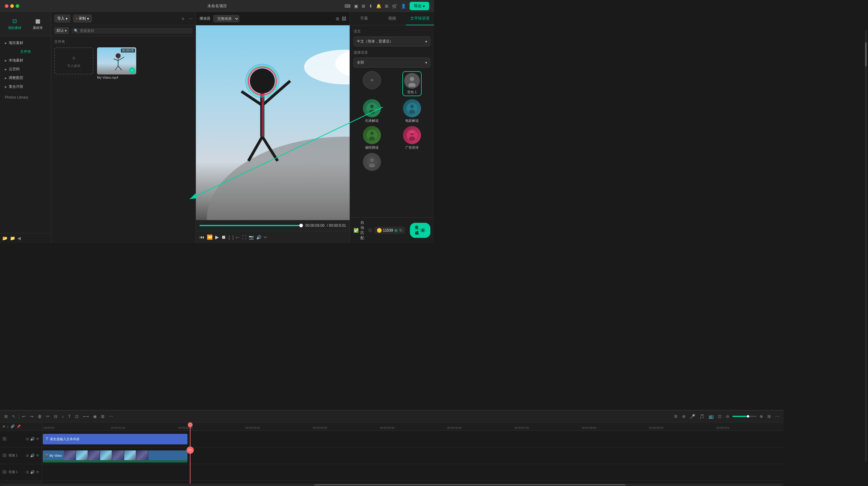 The height and width of the screenshot is (486, 868). I want to click on search-input, so click(135, 31).